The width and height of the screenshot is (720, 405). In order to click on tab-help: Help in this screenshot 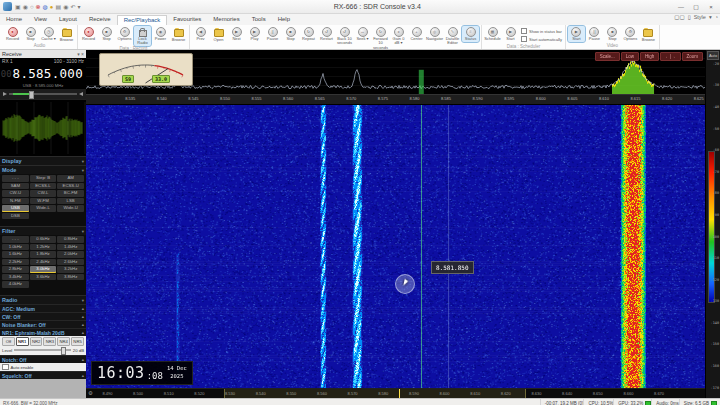, I will do `click(284, 20)`.